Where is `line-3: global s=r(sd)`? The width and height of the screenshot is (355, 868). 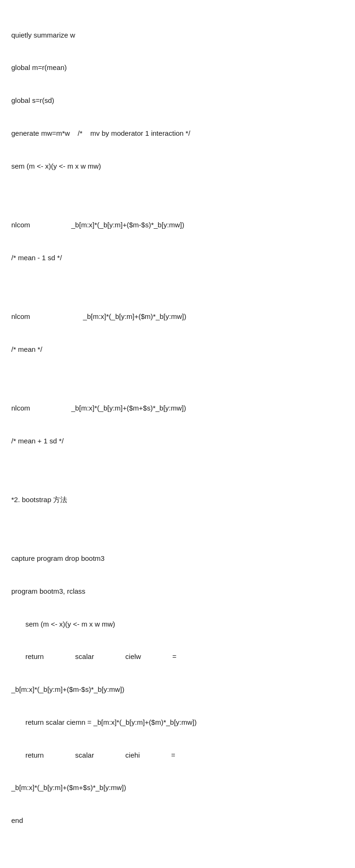 line-3: global s=r(sd) is located at coordinates (178, 101).